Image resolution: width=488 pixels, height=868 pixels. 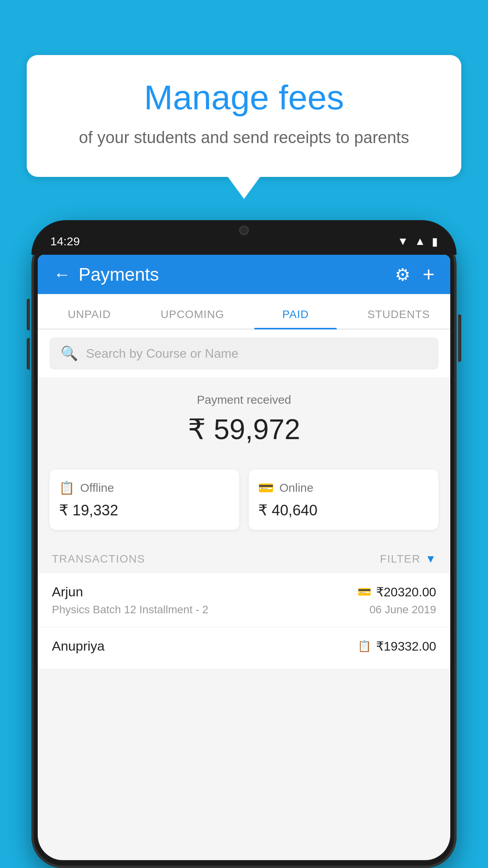 What do you see at coordinates (106, 274) in the screenshot?
I see `header-left: ← Payments` at bounding box center [106, 274].